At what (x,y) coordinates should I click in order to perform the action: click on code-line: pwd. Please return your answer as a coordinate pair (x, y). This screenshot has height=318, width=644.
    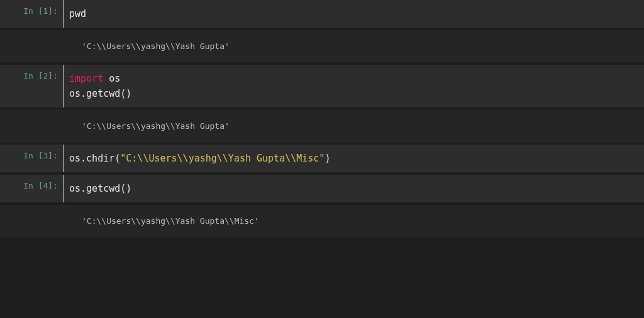
    Looking at the image, I should click on (354, 14).